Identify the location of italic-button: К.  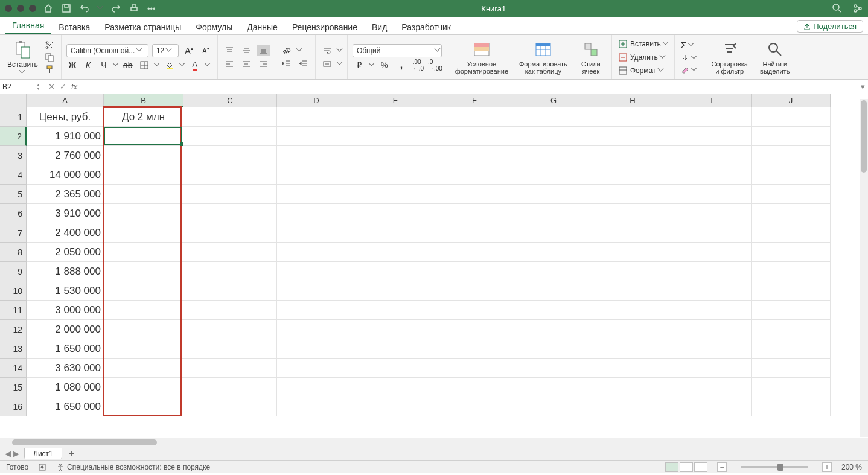
(88, 65).